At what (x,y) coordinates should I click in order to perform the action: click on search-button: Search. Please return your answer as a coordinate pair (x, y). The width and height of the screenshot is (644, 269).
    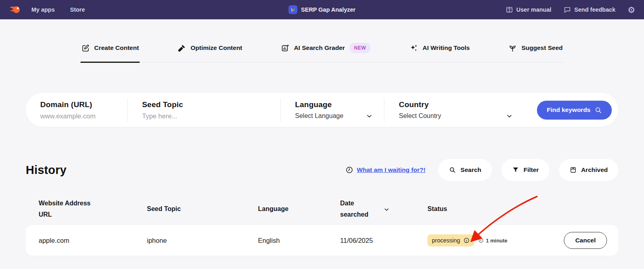
    Looking at the image, I should click on (465, 170).